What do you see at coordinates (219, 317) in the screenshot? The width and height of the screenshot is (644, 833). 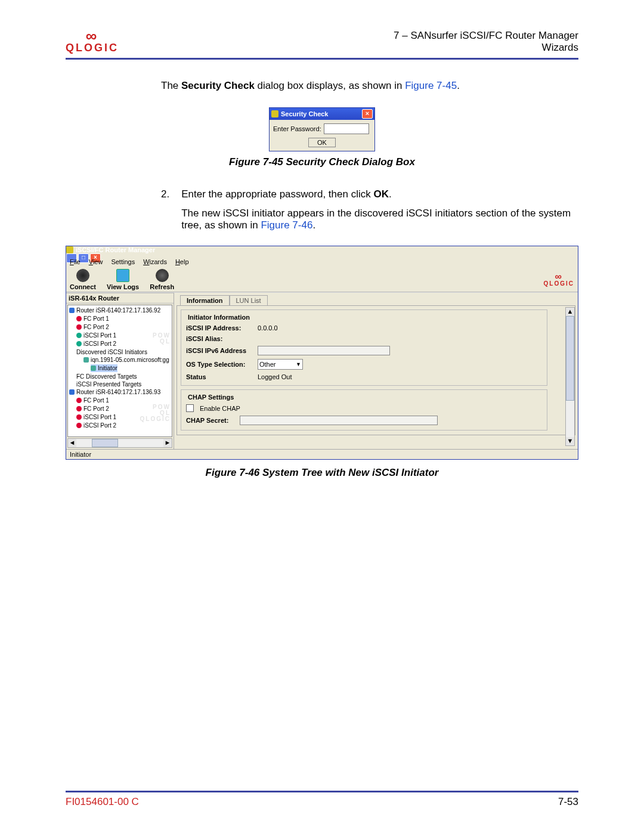 I see `initiator-info-title: Initiator Information` at bounding box center [219, 317].